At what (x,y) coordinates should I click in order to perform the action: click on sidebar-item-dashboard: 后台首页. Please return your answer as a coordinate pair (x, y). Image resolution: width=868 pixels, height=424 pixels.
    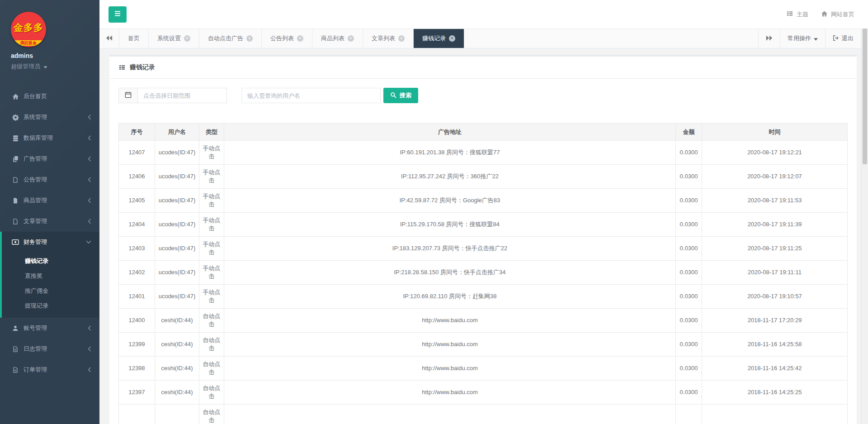
    Looking at the image, I should click on (50, 96).